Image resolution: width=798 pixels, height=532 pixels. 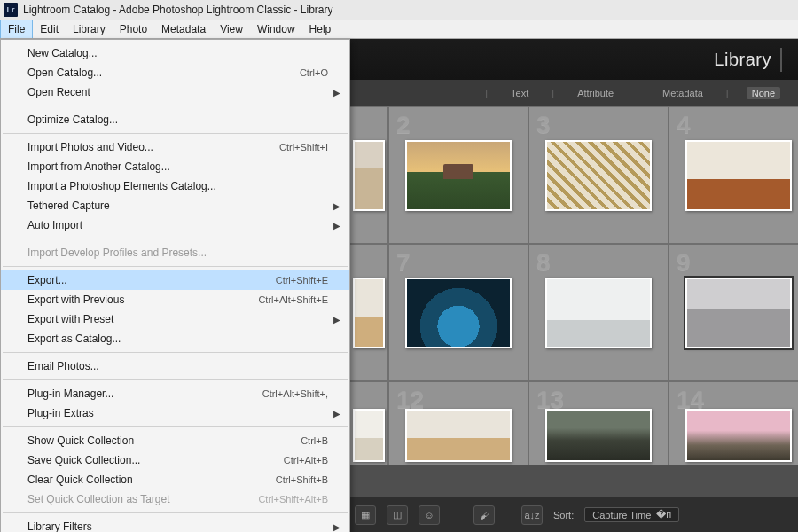 What do you see at coordinates (133, 28) in the screenshot?
I see `menu-photo: Photo` at bounding box center [133, 28].